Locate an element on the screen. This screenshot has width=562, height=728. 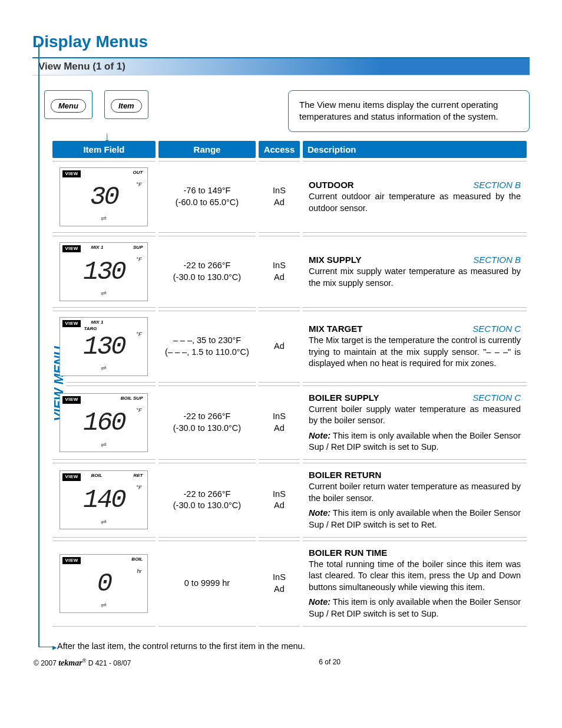
access-cell: Ad is located at coordinates (279, 347).